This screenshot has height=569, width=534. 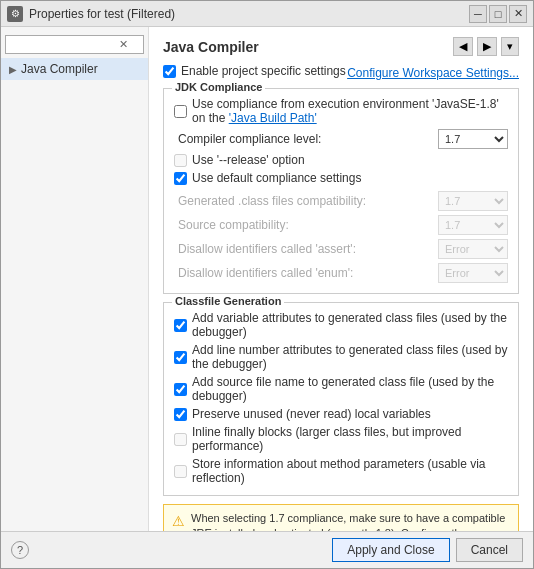 What do you see at coordinates (341, 389) in the screenshot?
I see `add-source-file-row: Add source file name to generated class …` at bounding box center [341, 389].